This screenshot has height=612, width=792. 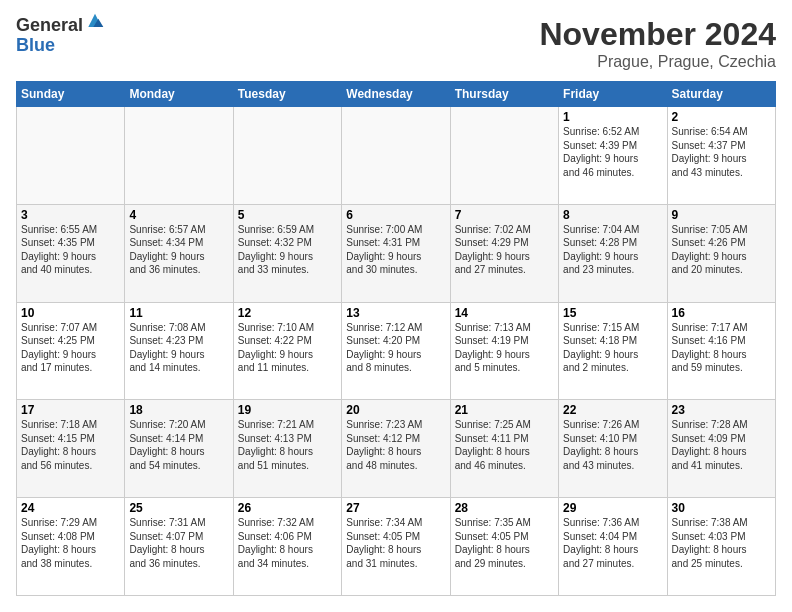 I want to click on day-number: 22, so click(x=612, y=410).